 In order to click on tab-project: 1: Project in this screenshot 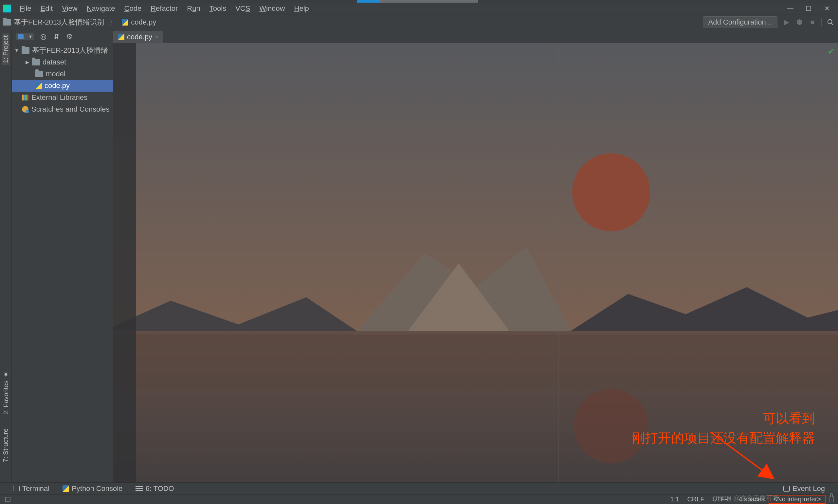, I will do `click(6, 49)`.